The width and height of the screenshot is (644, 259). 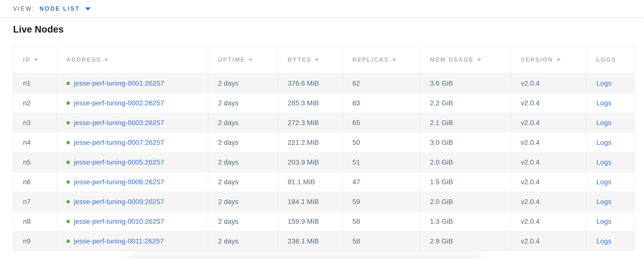 I want to click on column-header-address: ADDRESS, so click(x=132, y=60).